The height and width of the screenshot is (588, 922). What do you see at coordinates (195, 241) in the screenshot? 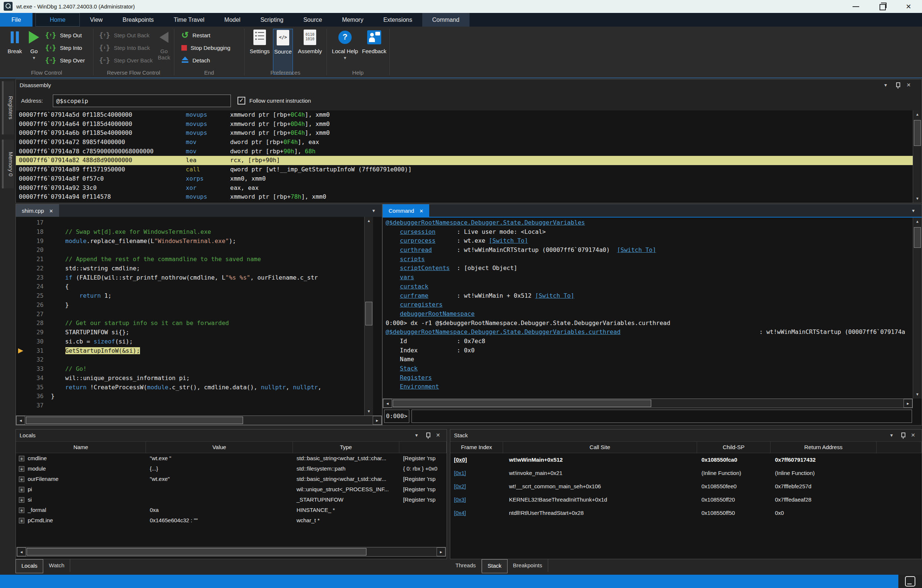
I see `source-line: 19 module.replace_filename(L"WindowsTerm…` at bounding box center [195, 241].